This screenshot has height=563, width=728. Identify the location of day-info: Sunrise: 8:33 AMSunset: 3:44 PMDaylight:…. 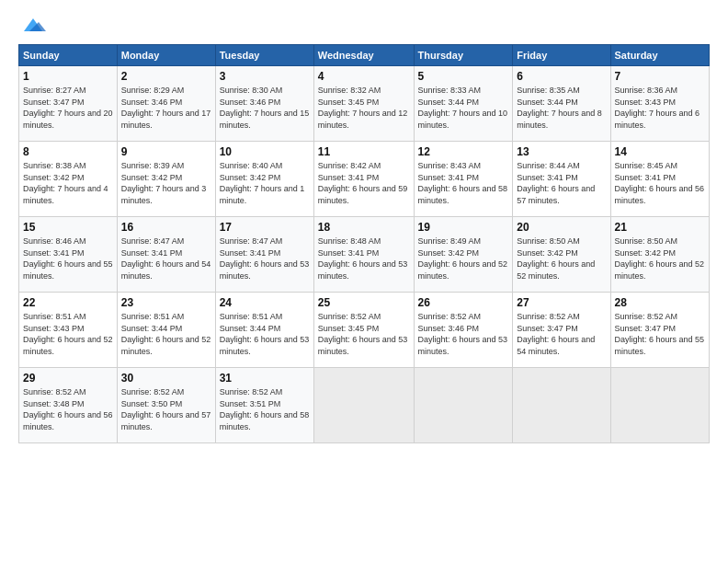
(463, 108).